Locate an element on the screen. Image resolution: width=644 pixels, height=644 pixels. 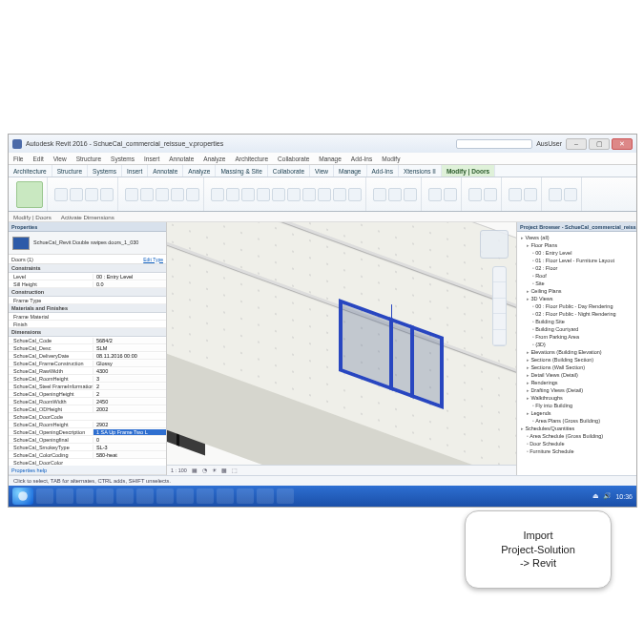
menu-item: Collaborate is located at coordinates (294, 158).